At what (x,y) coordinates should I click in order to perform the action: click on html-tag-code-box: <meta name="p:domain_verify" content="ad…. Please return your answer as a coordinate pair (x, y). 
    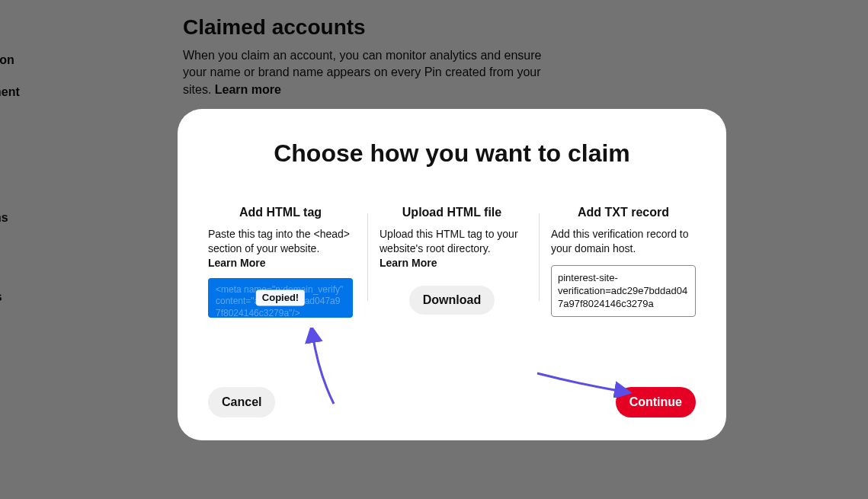
    Looking at the image, I should click on (280, 298).